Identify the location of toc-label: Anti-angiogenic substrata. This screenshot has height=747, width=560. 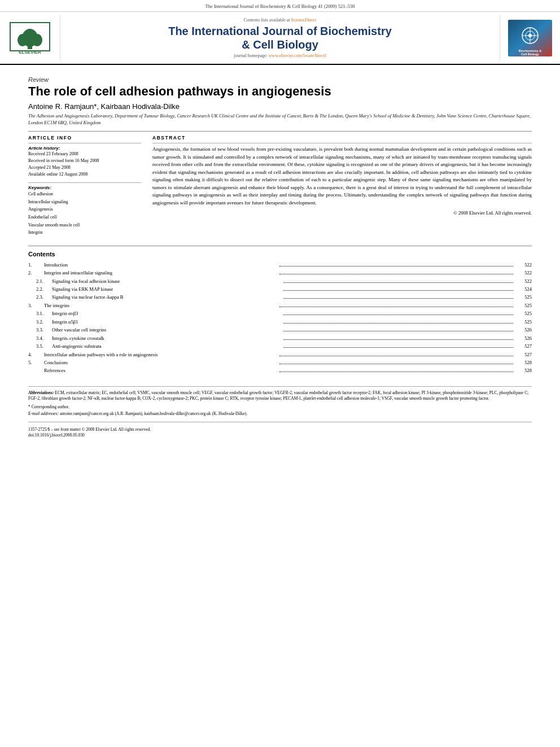
(167, 346).